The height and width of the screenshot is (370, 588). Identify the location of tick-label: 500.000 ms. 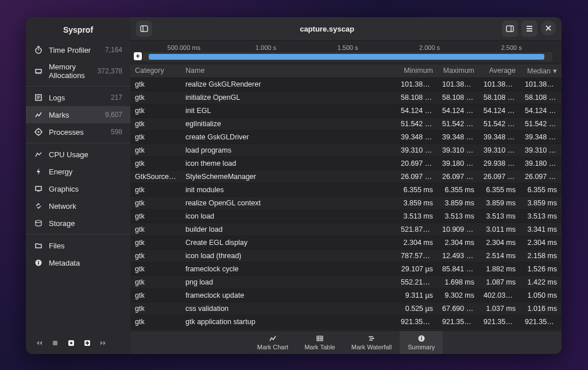
(184, 48).